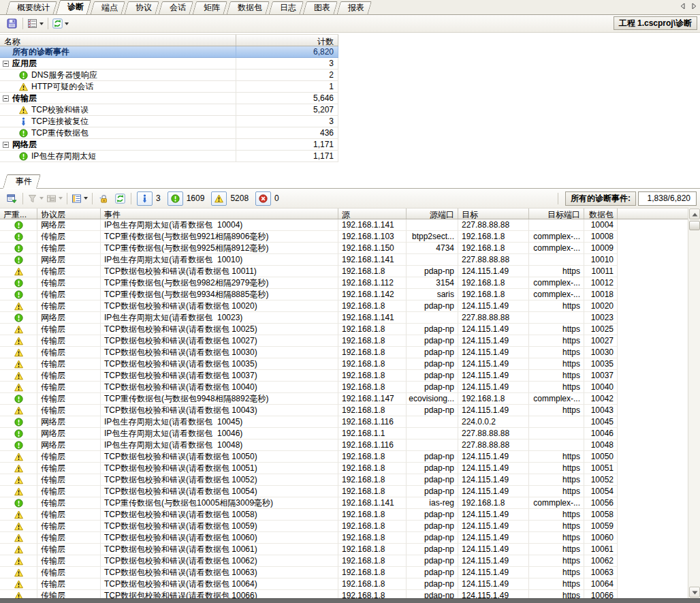  Describe the element at coordinates (344, 561) in the screenshot. I see `event-row: 传输层TCP数据包校验和错误(请看数据包 10062)192.168.1.8pd…` at that location.